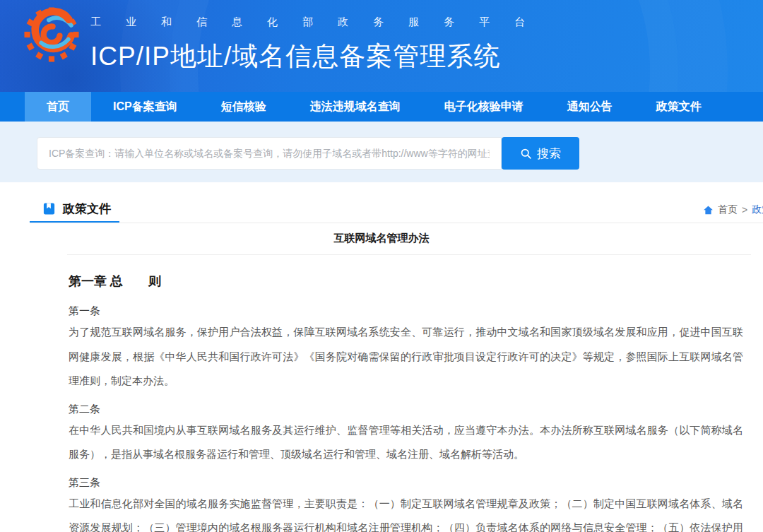  Describe the element at coordinates (757, 210) in the screenshot. I see `breadcrumb-current: 政策文件` at that location.